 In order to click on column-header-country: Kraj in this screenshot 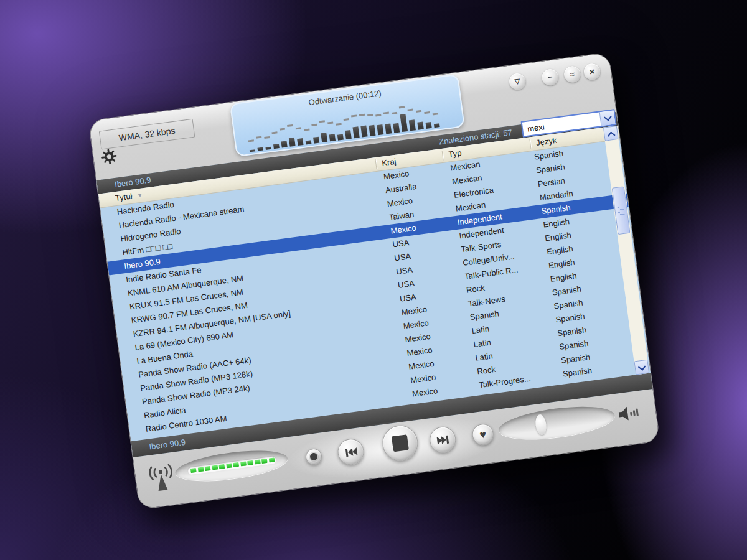, I will do `click(389, 162)`.